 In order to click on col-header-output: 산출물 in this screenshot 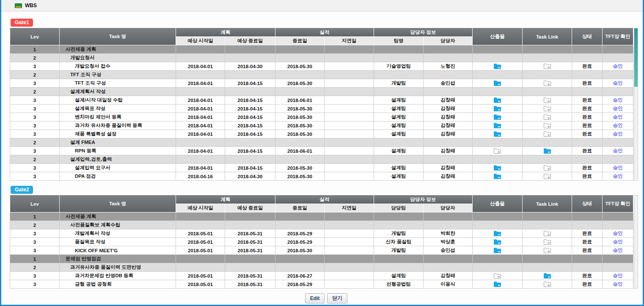, I will do `click(498, 37)`.